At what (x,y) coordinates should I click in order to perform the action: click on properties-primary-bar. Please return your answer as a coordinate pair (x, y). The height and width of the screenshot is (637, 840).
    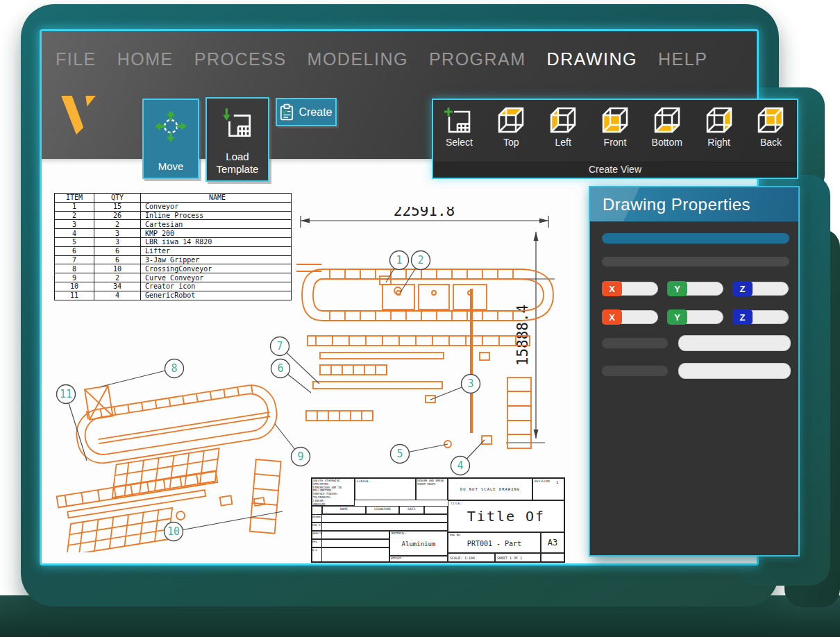
    Looking at the image, I should click on (696, 239).